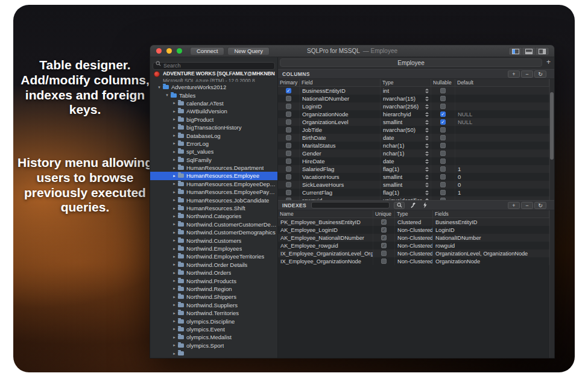 The image size is (588, 382). What do you see at coordinates (406, 161) in the screenshot?
I see `type-cell: date` at bounding box center [406, 161].